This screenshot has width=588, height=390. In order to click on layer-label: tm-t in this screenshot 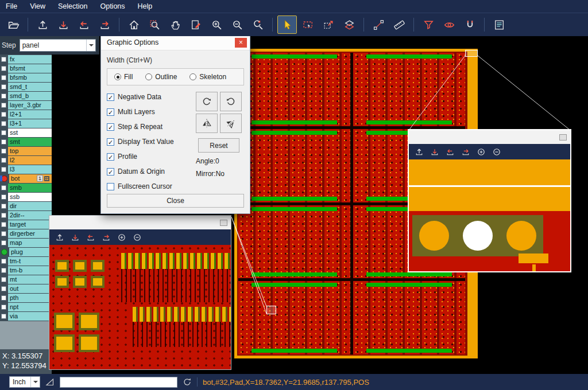, I will do `click(30, 262)`.